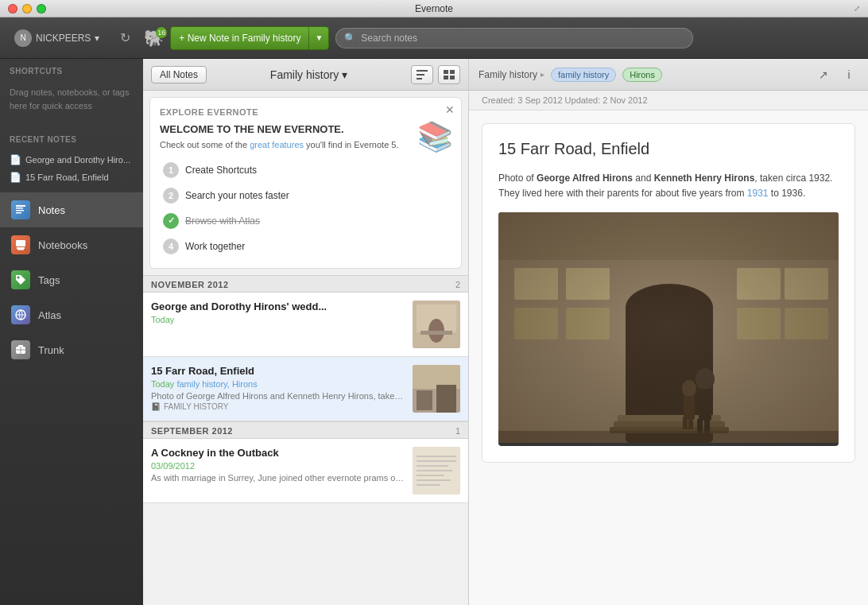 This screenshot has width=868, height=605. I want to click on month-header-sep: SEPTEMBER 2012 1, so click(305, 430).